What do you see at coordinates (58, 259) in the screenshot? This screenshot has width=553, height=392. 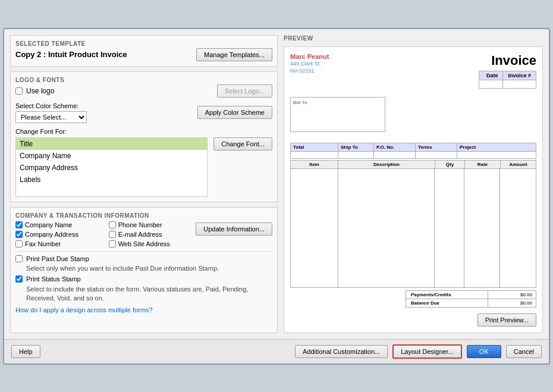 I see `past-due-label: Print Past Due Stamp` at bounding box center [58, 259].